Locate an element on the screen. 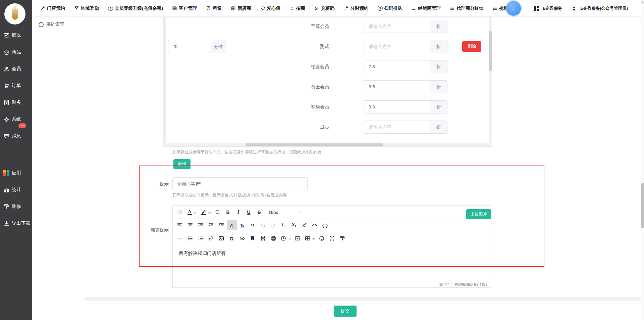  sidebar-item-stats: 统计 is located at coordinates (16, 190).